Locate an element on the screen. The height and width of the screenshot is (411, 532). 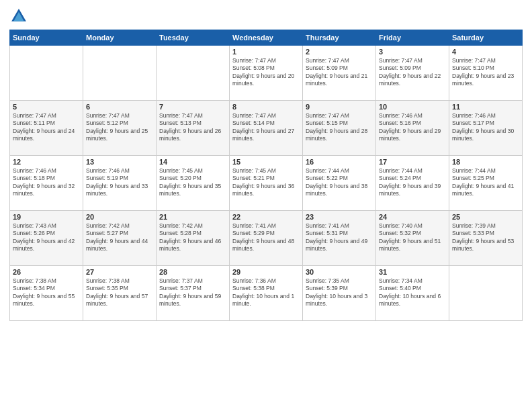
header-thursday: Thursday is located at coordinates (340, 38).